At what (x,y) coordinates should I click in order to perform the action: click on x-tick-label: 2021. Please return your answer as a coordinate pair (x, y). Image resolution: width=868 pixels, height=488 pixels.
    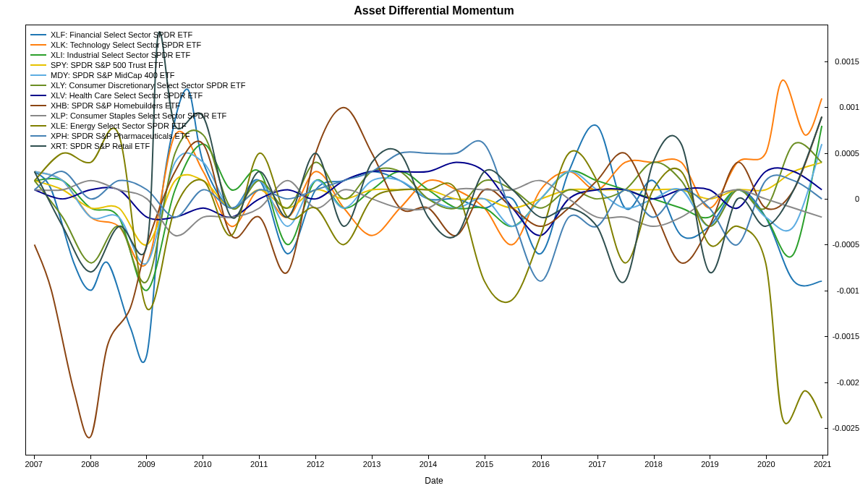
    Looking at the image, I should click on (822, 464).